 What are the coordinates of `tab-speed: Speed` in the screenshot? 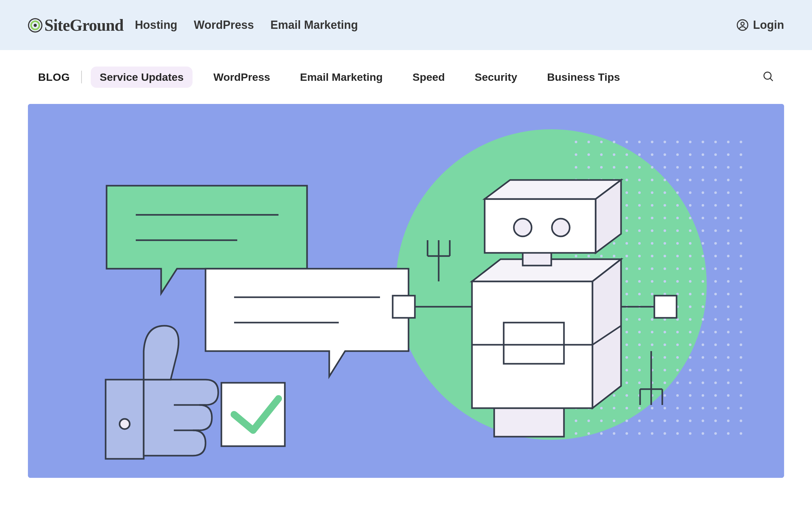 It's located at (428, 77).